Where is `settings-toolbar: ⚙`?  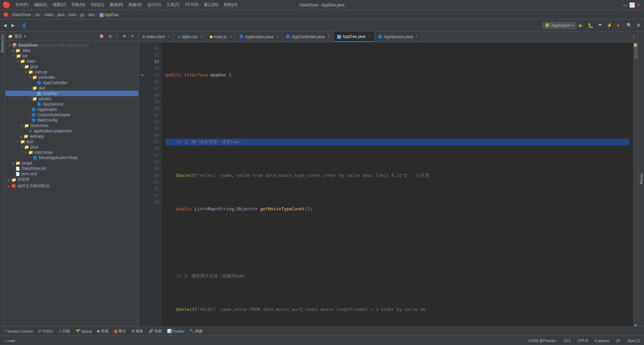
settings-toolbar: ⚙ is located at coordinates (639, 25).